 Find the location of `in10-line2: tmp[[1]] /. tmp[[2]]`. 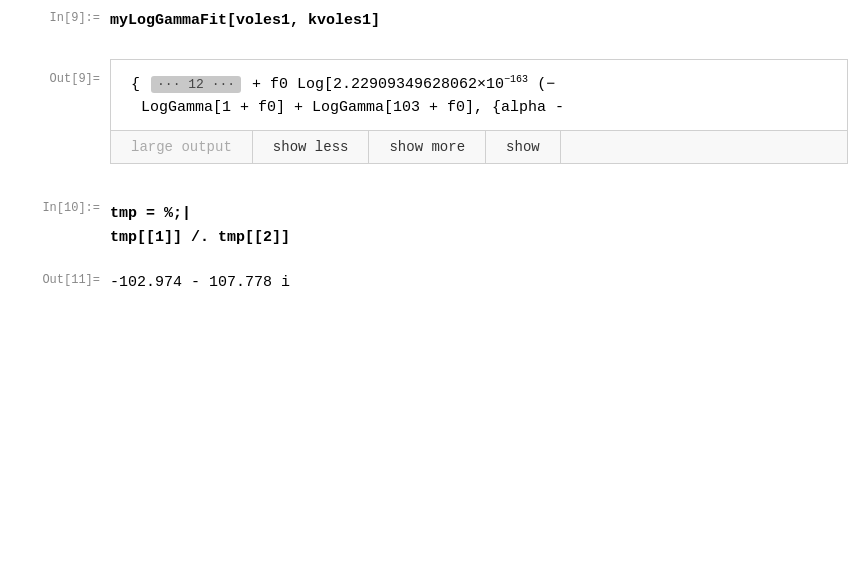

in10-line2: tmp[[1]] /. tmp[[2]] is located at coordinates (479, 238).